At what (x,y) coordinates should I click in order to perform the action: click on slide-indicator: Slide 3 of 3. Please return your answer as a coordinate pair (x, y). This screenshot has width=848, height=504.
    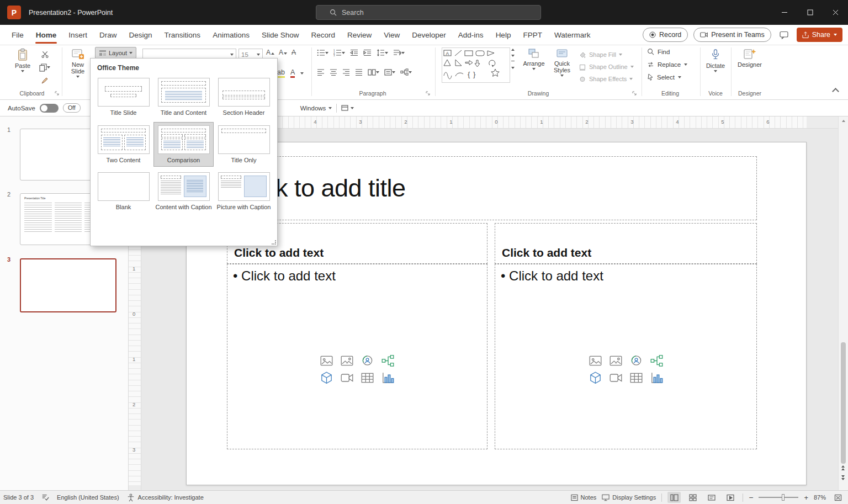
    Looking at the image, I should click on (19, 497).